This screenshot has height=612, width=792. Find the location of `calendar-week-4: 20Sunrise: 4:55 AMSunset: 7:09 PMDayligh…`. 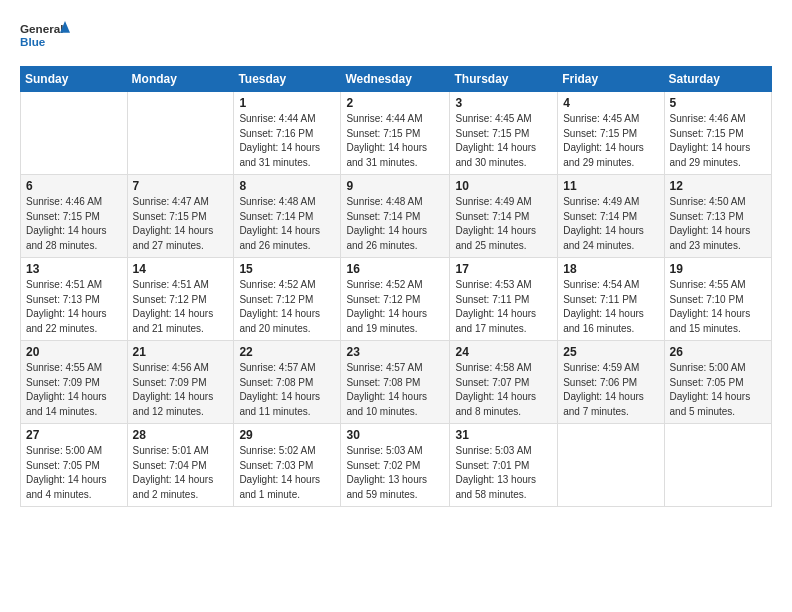

calendar-week-4: 20Sunrise: 4:55 AMSunset: 7:09 PMDayligh… is located at coordinates (396, 382).